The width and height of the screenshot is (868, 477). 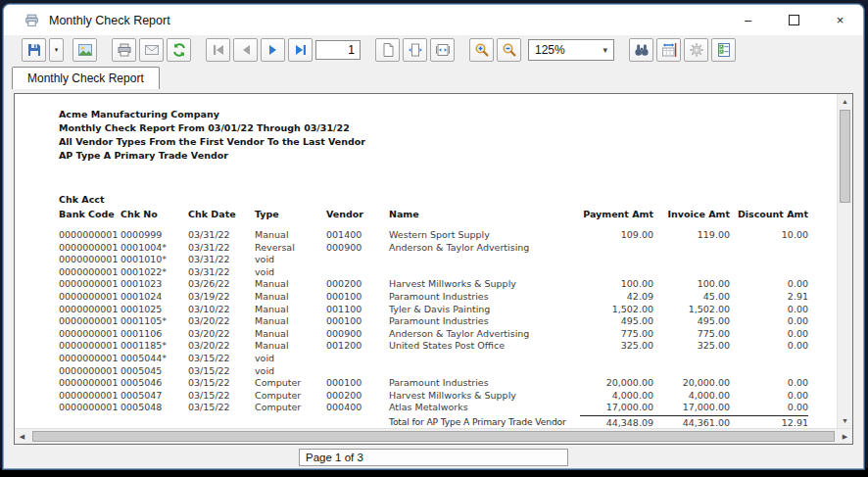 What do you see at coordinates (448, 310) in the screenshot?
I see `table-row: 0000000001 0001025 03/10/22 Manual 00110…` at bounding box center [448, 310].